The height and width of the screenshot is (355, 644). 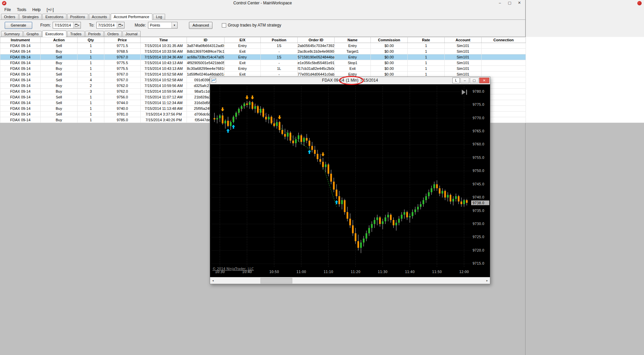 What do you see at coordinates (54, 34) in the screenshot?
I see `subtab-executions: Executions` at bounding box center [54, 34].